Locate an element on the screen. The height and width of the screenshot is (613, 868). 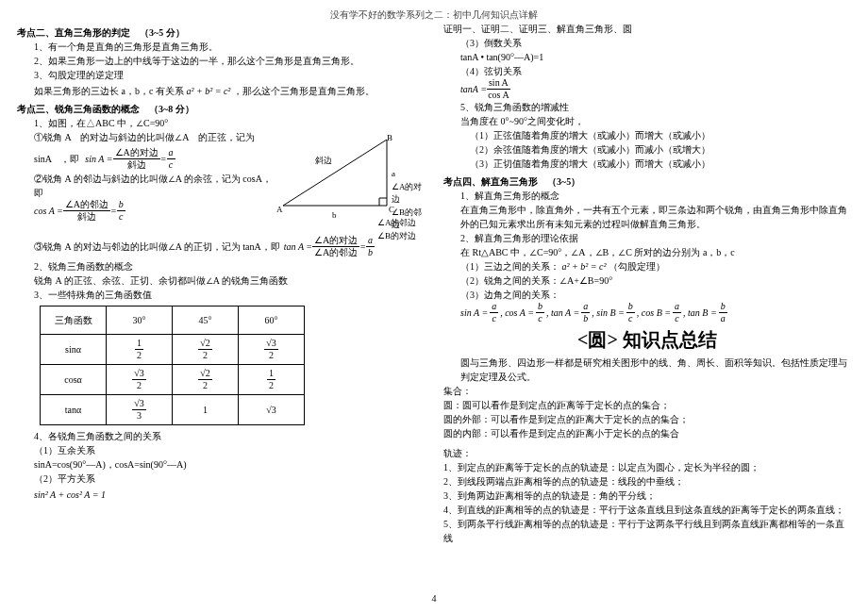
r-p1: （3）倒数关系 is located at coordinates (647, 43).